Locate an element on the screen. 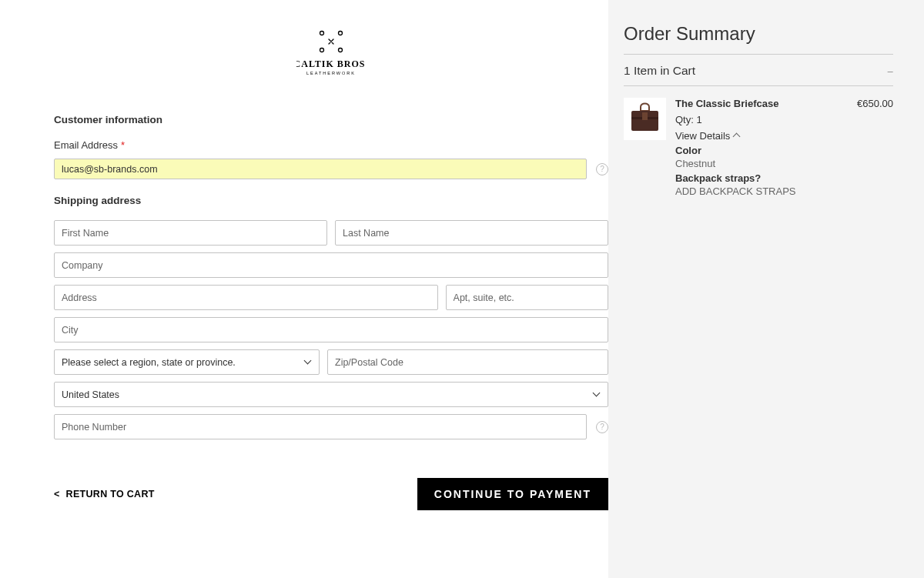  product-name: The Classic Briefcase is located at coordinates (727, 103).